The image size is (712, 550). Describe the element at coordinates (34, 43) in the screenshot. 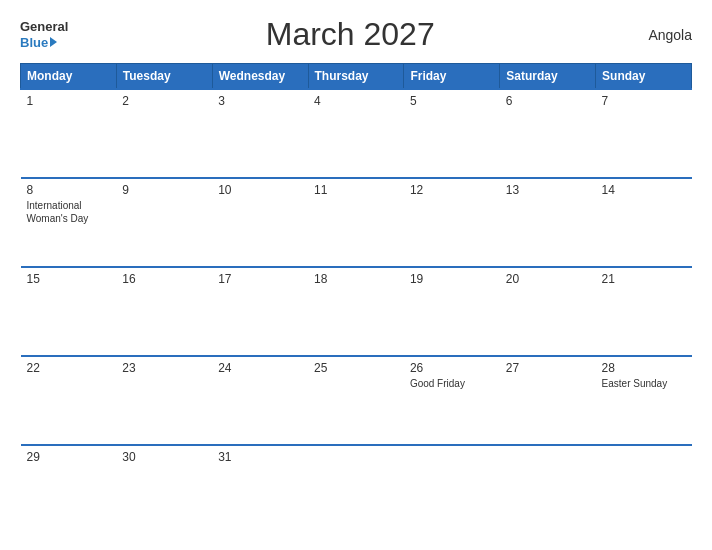

I see `logo-blue-label: Blue` at that location.